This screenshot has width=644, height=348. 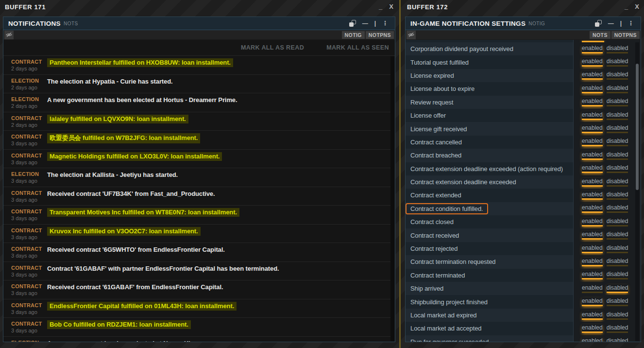 I want to click on settings-scrollbar, so click(x=637, y=191).